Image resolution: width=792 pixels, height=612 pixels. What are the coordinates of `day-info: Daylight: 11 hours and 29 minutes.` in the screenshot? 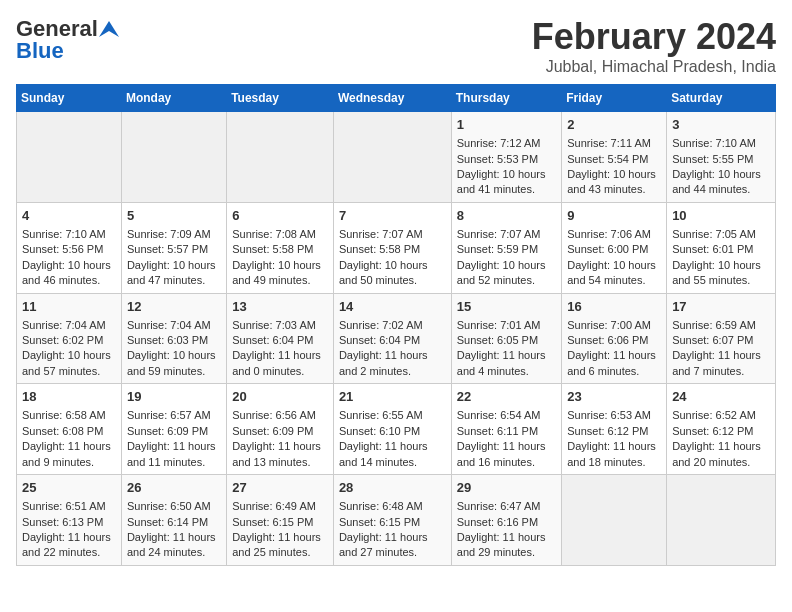 It's located at (506, 546).